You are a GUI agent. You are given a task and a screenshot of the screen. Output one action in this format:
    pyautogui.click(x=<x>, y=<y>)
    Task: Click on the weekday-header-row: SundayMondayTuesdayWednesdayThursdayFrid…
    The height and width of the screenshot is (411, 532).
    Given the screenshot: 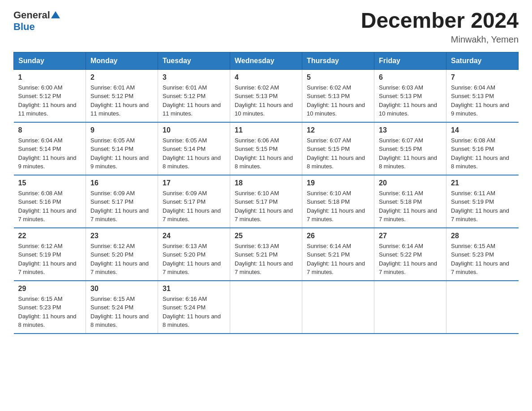 What is the action you would take?
    pyautogui.click(x=266, y=61)
    